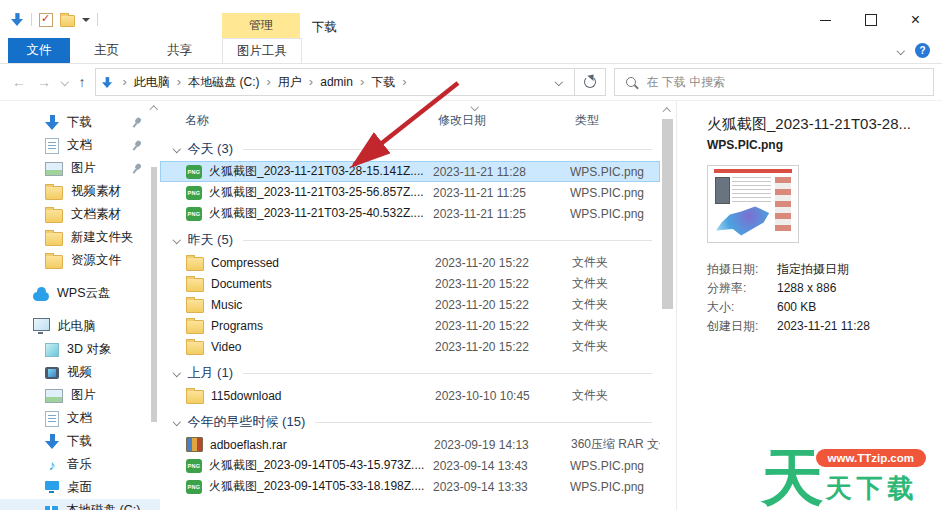 The height and width of the screenshot is (510, 942). I want to click on sidebar-item-label: 桌面, so click(80, 488).